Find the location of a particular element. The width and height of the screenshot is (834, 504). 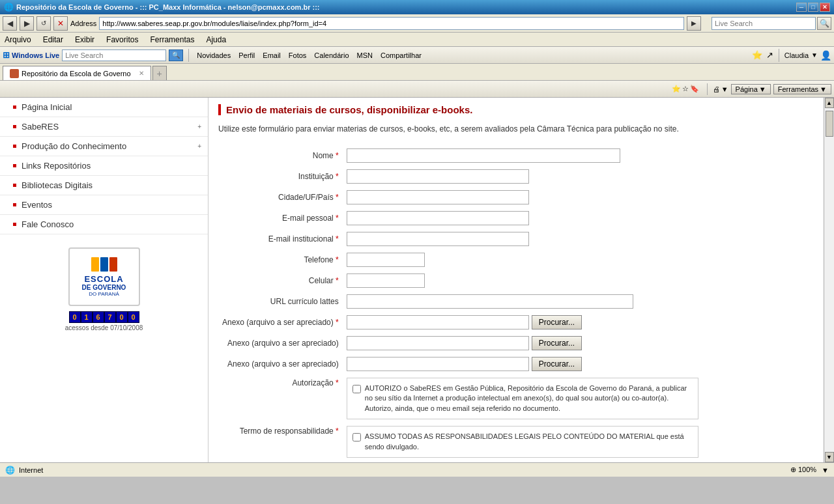

de-governo-label: DE GOVERNO is located at coordinates (104, 288).